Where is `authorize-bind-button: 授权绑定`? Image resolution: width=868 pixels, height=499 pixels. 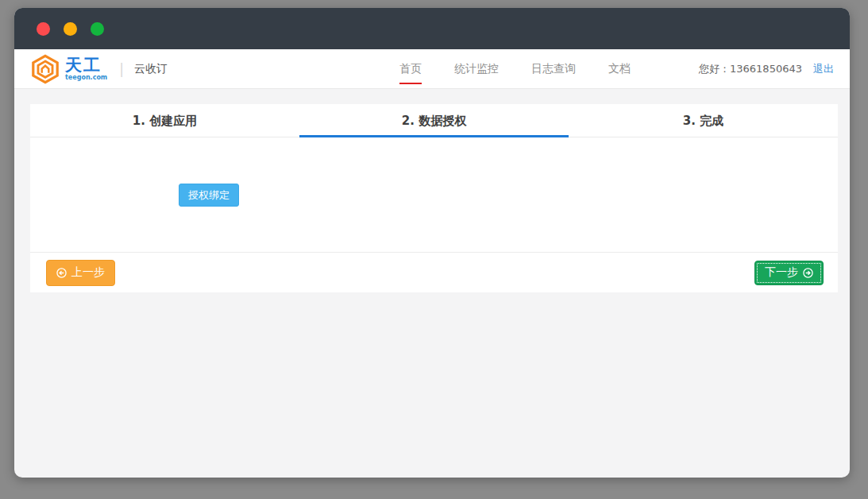
authorize-bind-button: 授权绑定 is located at coordinates (209, 195).